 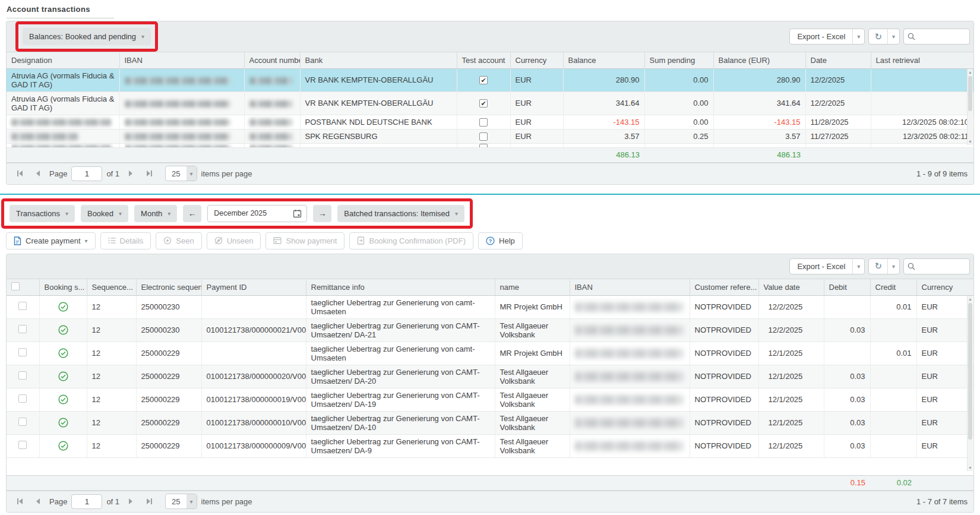 What do you see at coordinates (63, 61) in the screenshot?
I see `col-designation: Designation` at bounding box center [63, 61].